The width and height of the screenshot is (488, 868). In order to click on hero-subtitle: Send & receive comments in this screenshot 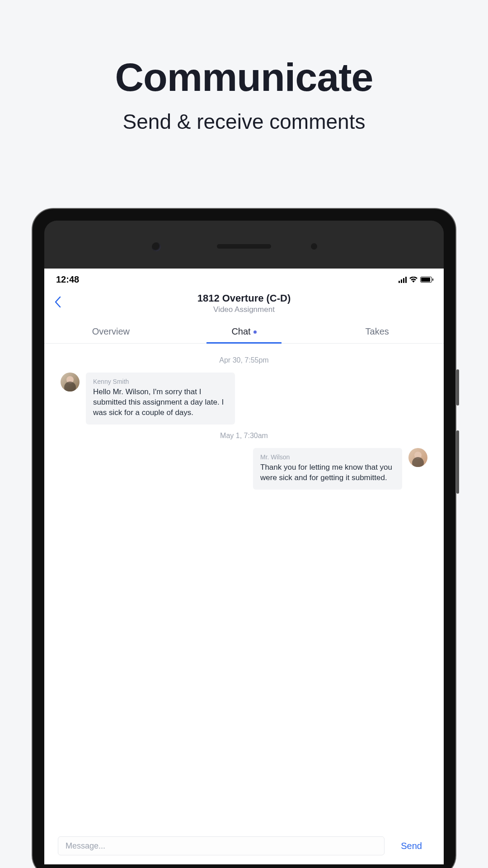, I will do `click(244, 122)`.